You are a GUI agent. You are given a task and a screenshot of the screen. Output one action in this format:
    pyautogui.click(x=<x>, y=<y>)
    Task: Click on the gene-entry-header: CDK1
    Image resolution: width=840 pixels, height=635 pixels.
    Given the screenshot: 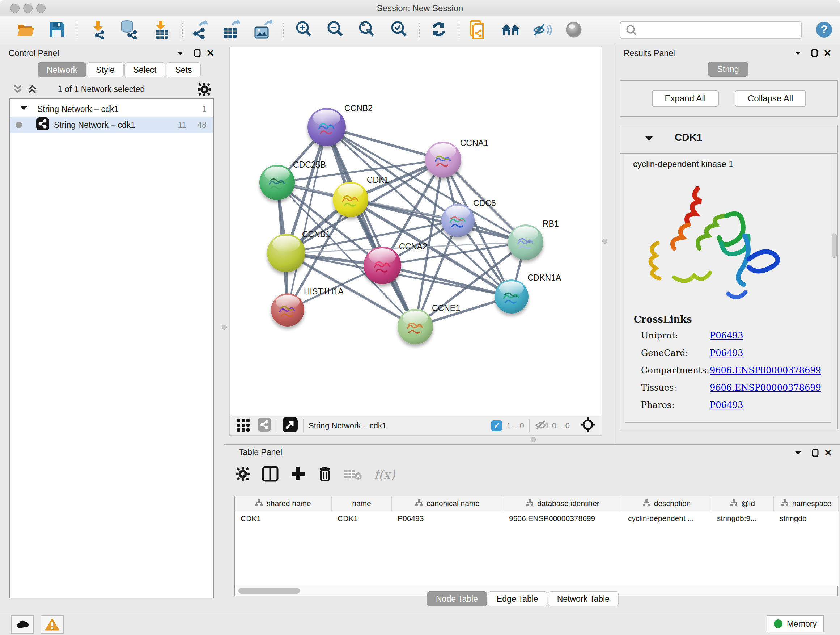 What is the action you would take?
    pyautogui.click(x=729, y=139)
    